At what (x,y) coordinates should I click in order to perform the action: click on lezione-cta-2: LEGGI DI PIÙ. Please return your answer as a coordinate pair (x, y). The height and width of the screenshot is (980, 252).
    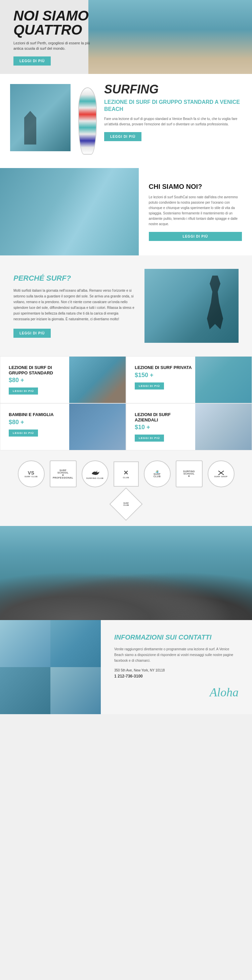
    Looking at the image, I should click on (24, 433).